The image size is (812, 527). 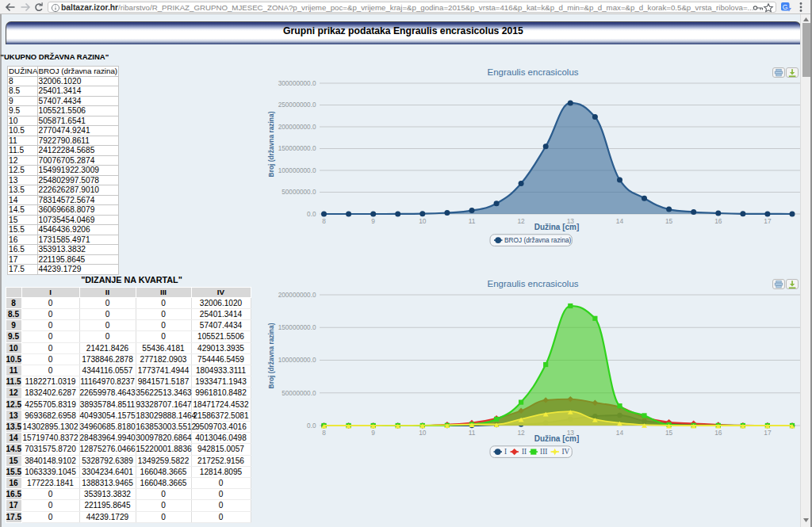 What do you see at coordinates (785, 7) in the screenshot?
I see `svg-text: G` at bounding box center [785, 7].